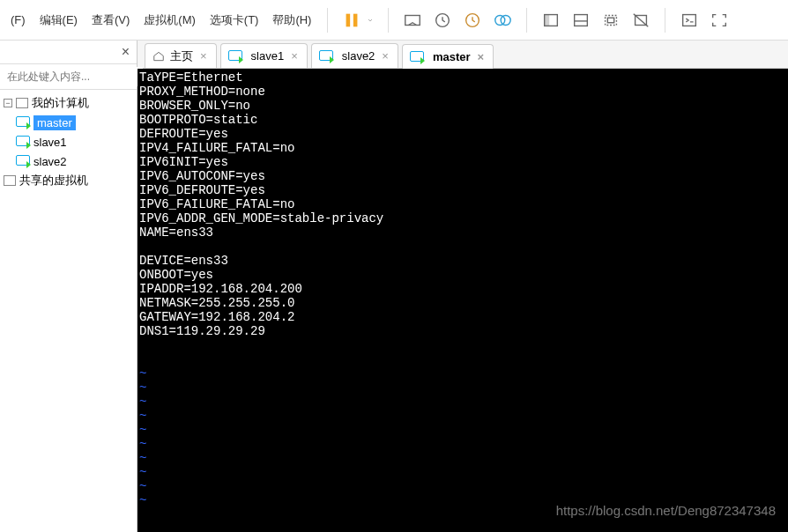 This screenshot has width=788, height=532. I want to click on fit-guest-icon, so click(611, 20).